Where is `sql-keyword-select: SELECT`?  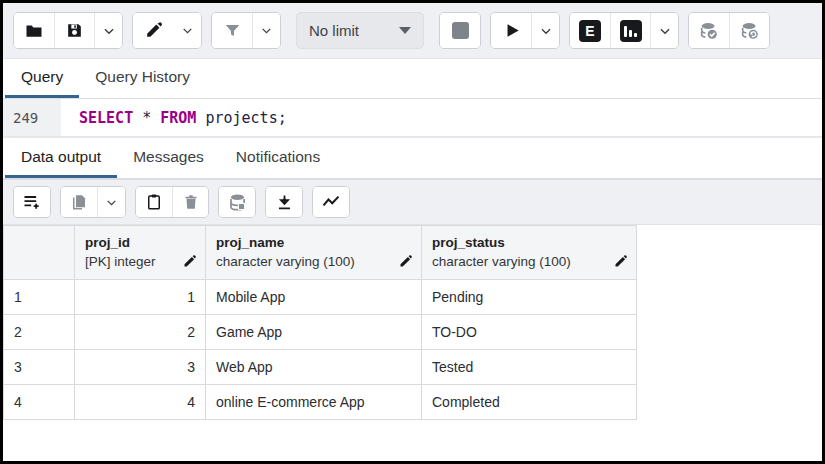 sql-keyword-select: SELECT is located at coordinates (110, 118).